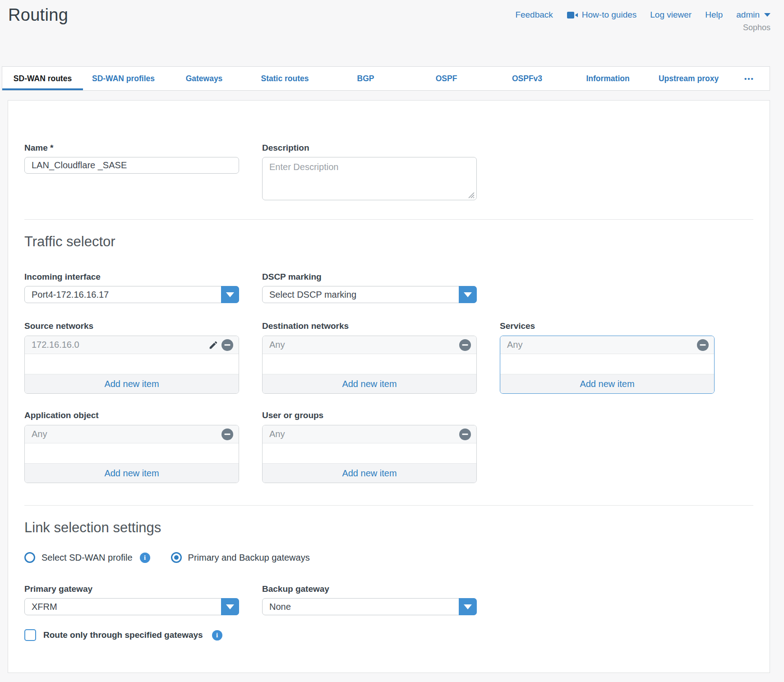 The image size is (784, 682). What do you see at coordinates (607, 326) in the screenshot?
I see `services-label: Services` at bounding box center [607, 326].